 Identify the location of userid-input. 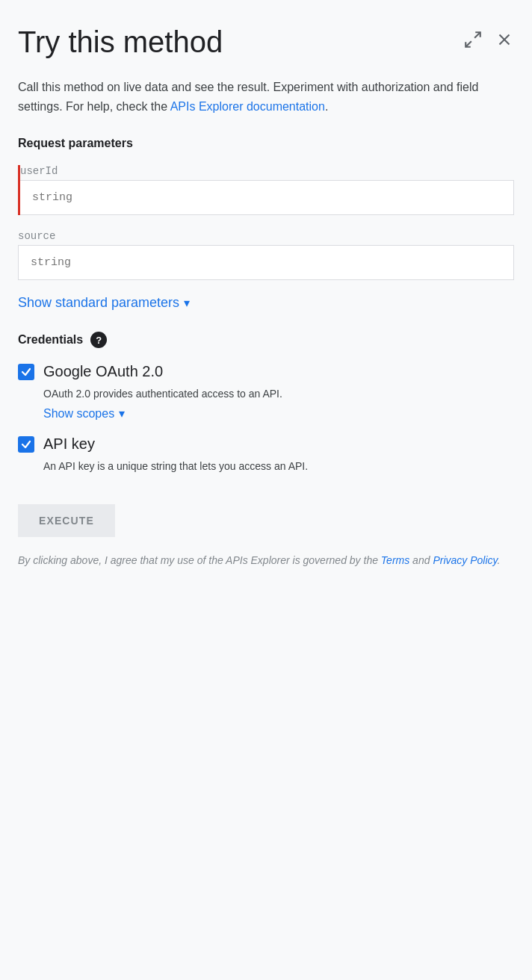
(267, 197).